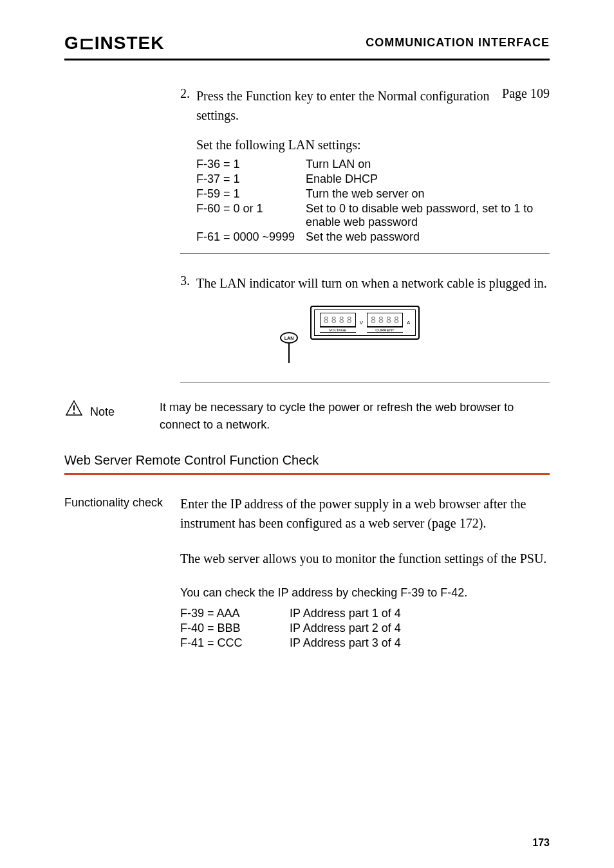 This screenshot has height=868, width=614. What do you see at coordinates (365, 335) in the screenshot?
I see `lcd-display-diagram: 8 8 8 8 VOLTAGE V 8 8 8 8 CURRENT` at bounding box center [365, 335].